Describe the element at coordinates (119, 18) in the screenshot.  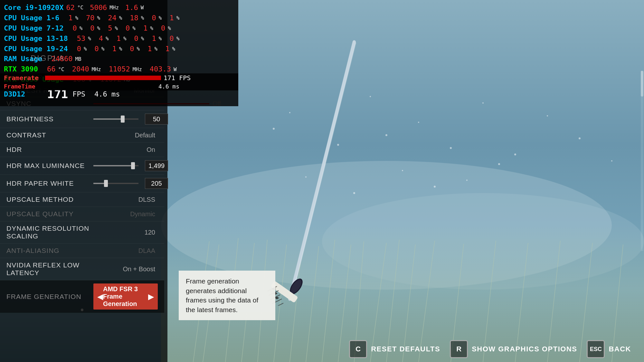
I see `cpu-usage-1-6-line: CPU Usage 1-6 1% 70% 24% 18% 0% 1%` at that location.